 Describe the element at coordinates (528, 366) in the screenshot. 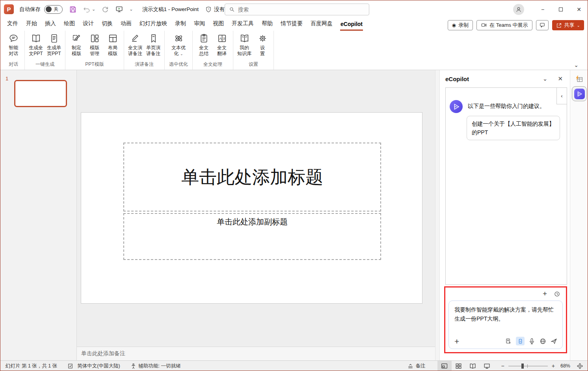

I see `zoom-slider` at that location.